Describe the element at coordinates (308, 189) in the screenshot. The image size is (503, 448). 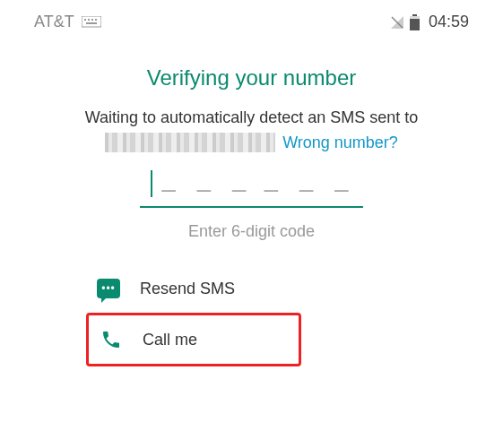
I see `code-group-2: – – –` at that location.